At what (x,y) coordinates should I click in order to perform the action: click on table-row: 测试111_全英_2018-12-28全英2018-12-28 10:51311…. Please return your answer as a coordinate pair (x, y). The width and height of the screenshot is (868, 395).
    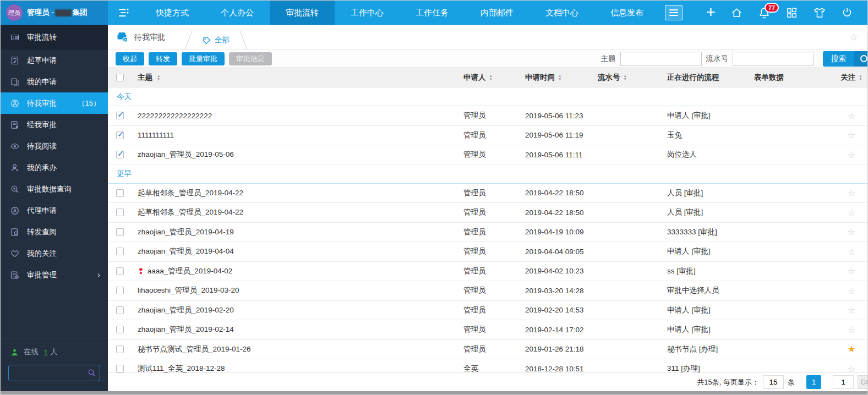
    Looking at the image, I should click on (488, 366).